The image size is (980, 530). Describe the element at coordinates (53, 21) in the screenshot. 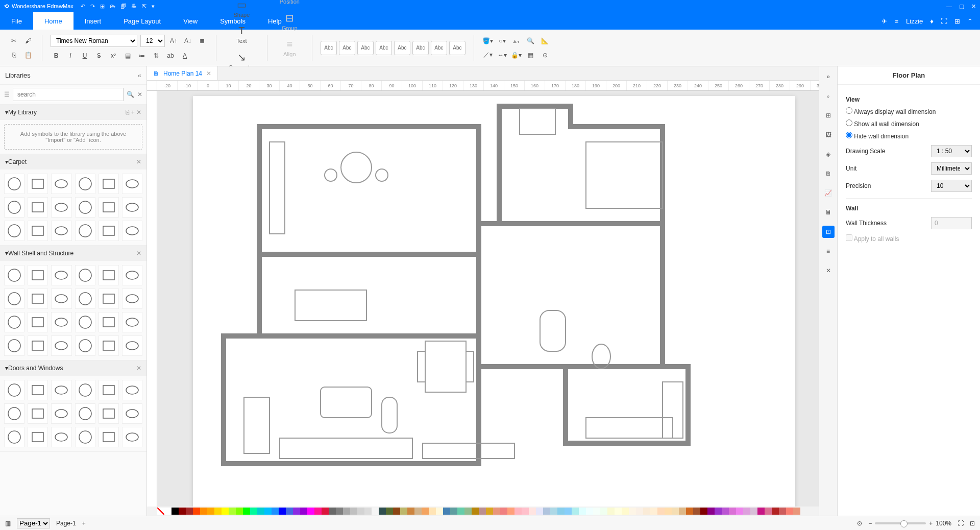

I see `tab-home: Home` at that location.